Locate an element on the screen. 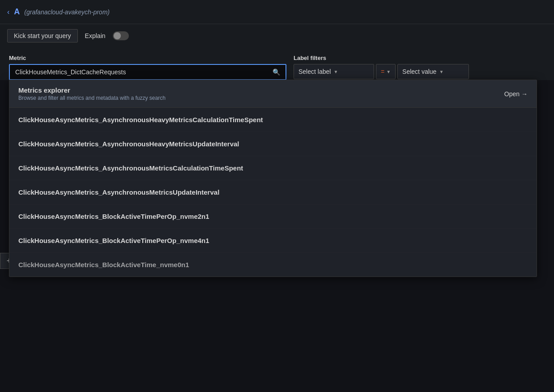 Image resolution: width=554 pixels, height=392 pixels. select-label-text: Select label is located at coordinates (315, 72).